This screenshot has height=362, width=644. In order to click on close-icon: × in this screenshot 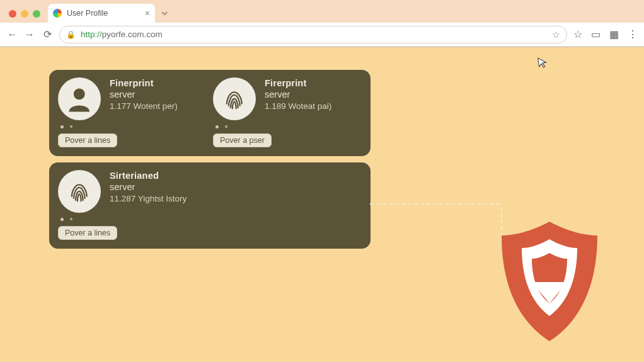, I will do `click(147, 13)`.